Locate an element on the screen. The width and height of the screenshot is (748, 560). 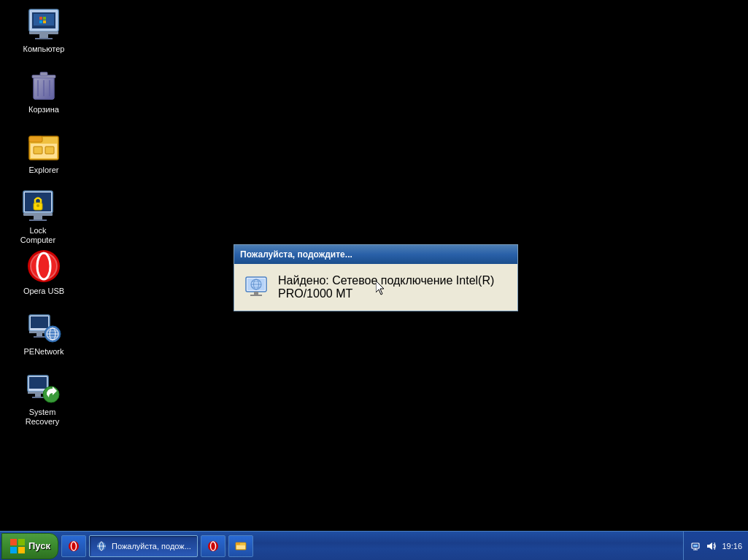
taskbar-dialog-label: Пожалуйста, подож... is located at coordinates (152, 546).